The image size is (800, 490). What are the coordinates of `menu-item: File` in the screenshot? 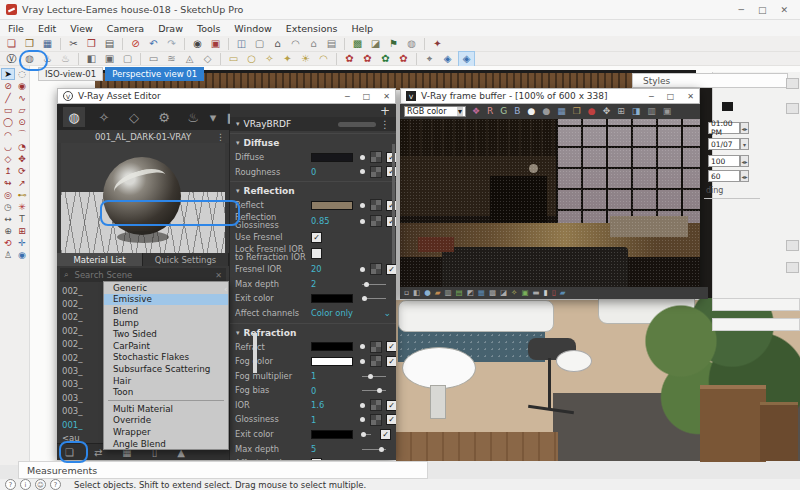 It's located at (16, 28).